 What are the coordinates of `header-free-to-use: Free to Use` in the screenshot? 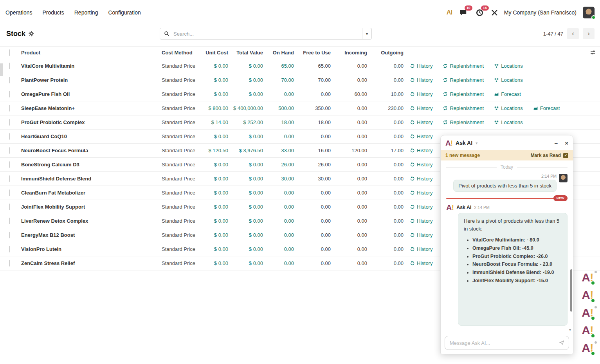 It's located at (312, 52).